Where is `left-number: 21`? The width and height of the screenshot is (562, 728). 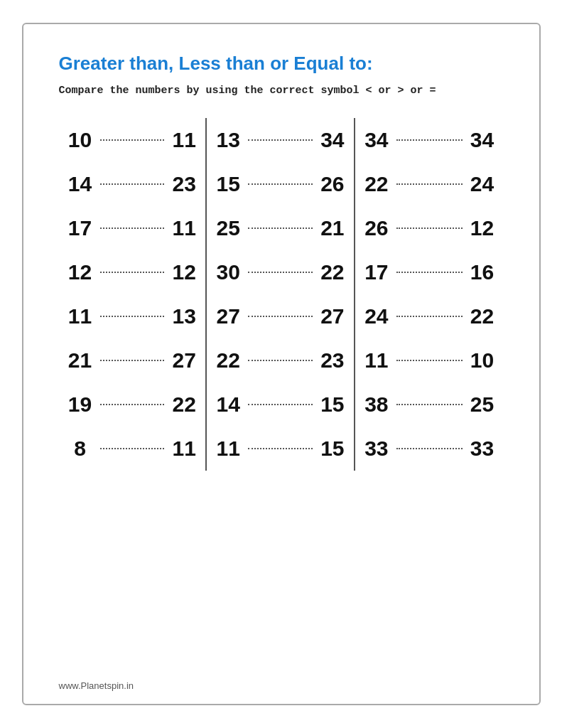
left-number: 21 is located at coordinates (80, 360).